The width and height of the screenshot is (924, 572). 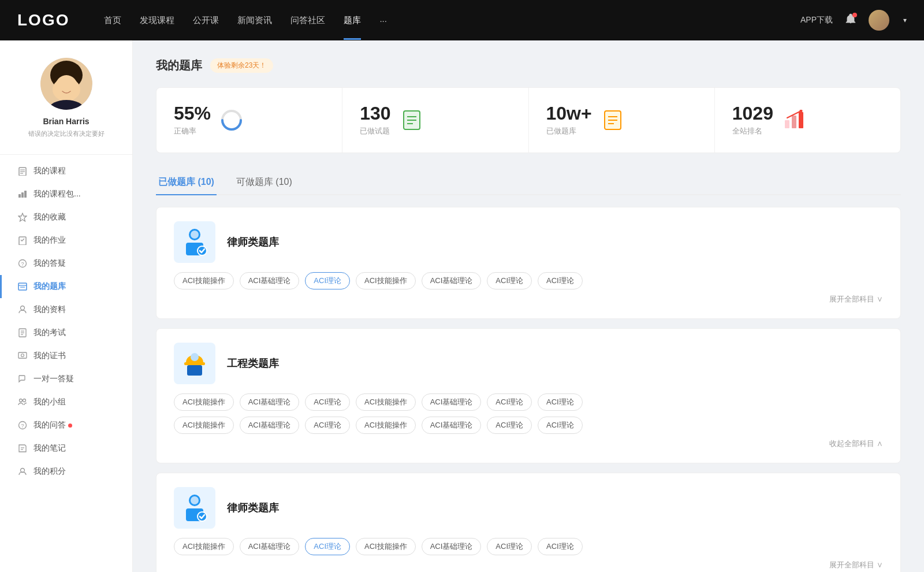 I want to click on accuracy-pie-icon, so click(x=232, y=120).